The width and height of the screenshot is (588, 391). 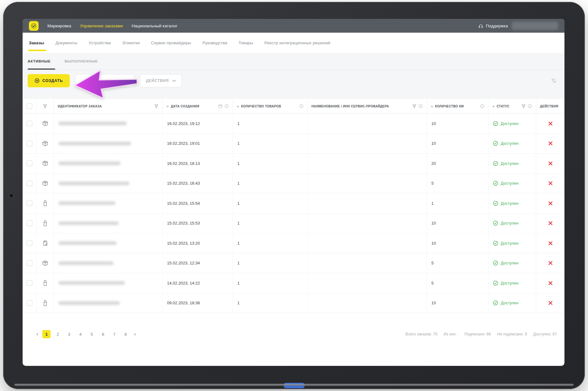 What do you see at coordinates (67, 43) in the screenshot?
I see `nav-tab: Документы` at bounding box center [67, 43].